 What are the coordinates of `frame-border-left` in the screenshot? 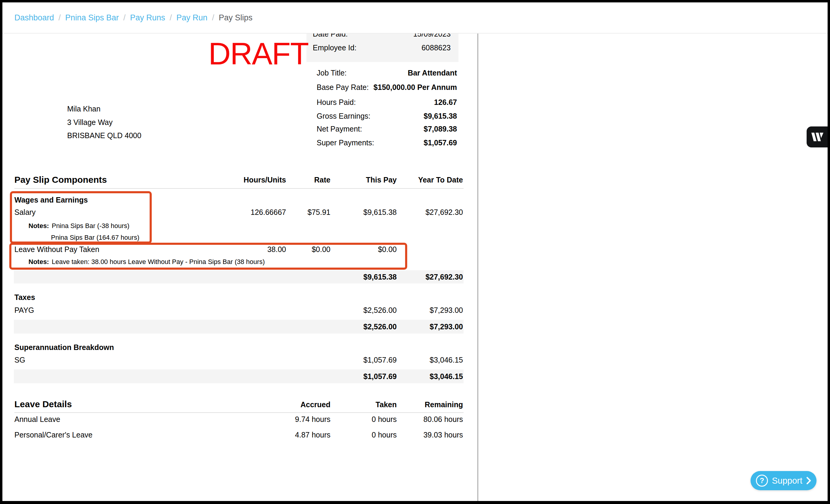 It's located at (1, 252).